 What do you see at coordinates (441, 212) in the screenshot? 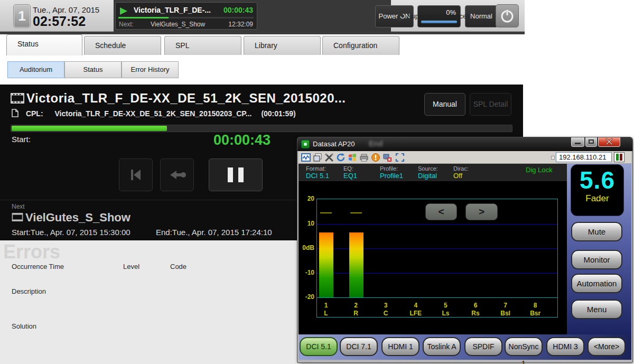
I see `meter-page-prev-button: <` at bounding box center [441, 212].